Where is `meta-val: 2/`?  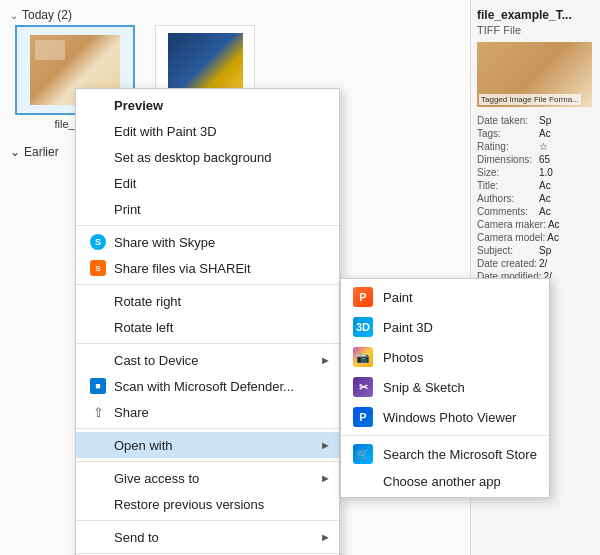 meta-val: 2/ is located at coordinates (566, 264).